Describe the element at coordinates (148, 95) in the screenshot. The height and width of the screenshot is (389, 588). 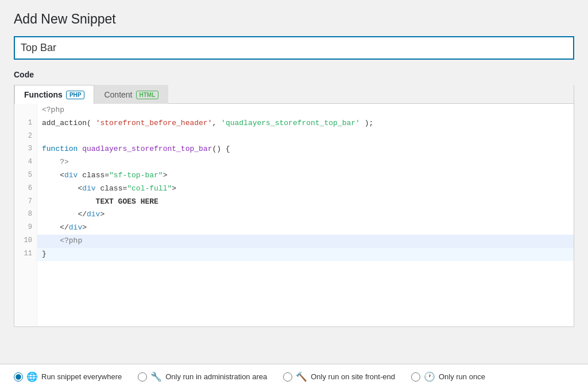
I see `tab-content-badge: HTML` at that location.